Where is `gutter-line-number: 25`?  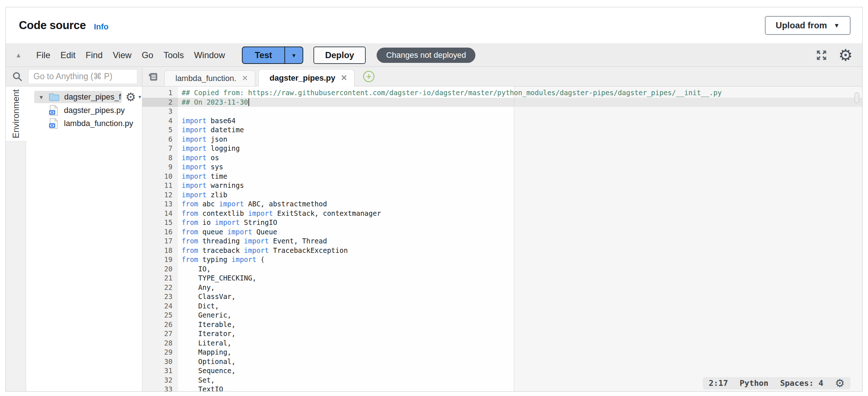 gutter-line-number: 25 is located at coordinates (160, 315).